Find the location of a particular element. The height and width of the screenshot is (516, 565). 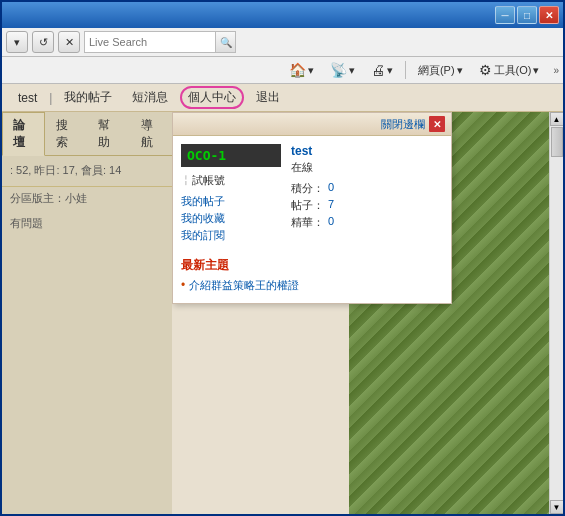

refresh-btn: ↺ is located at coordinates (43, 42).